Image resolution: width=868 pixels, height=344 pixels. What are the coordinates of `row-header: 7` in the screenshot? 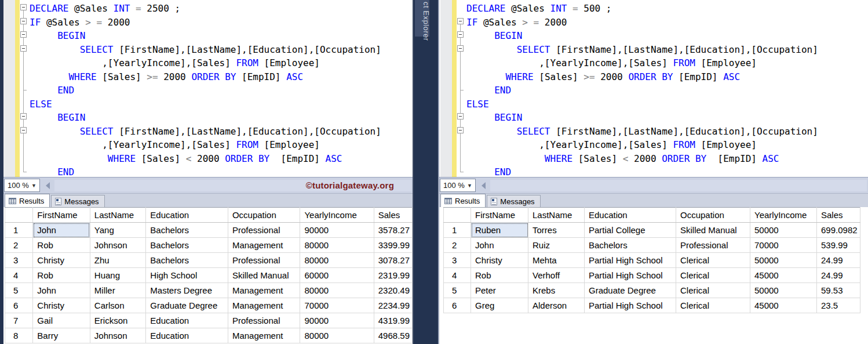 It's located at (19, 321).